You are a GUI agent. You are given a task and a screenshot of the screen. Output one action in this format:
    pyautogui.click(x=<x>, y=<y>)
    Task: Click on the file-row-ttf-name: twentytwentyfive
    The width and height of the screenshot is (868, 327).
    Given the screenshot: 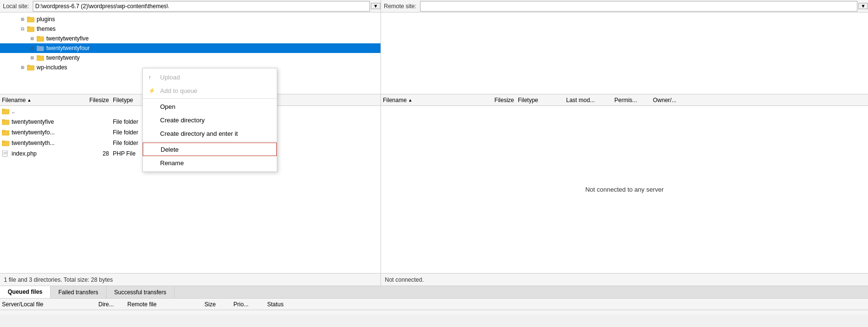 What is the action you would take?
    pyautogui.click(x=33, y=122)
    